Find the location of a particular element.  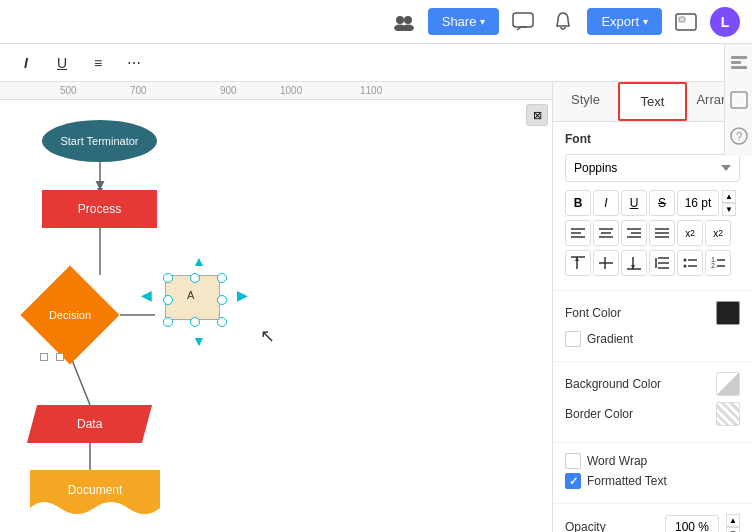

more-button: ⋯ is located at coordinates (134, 63).